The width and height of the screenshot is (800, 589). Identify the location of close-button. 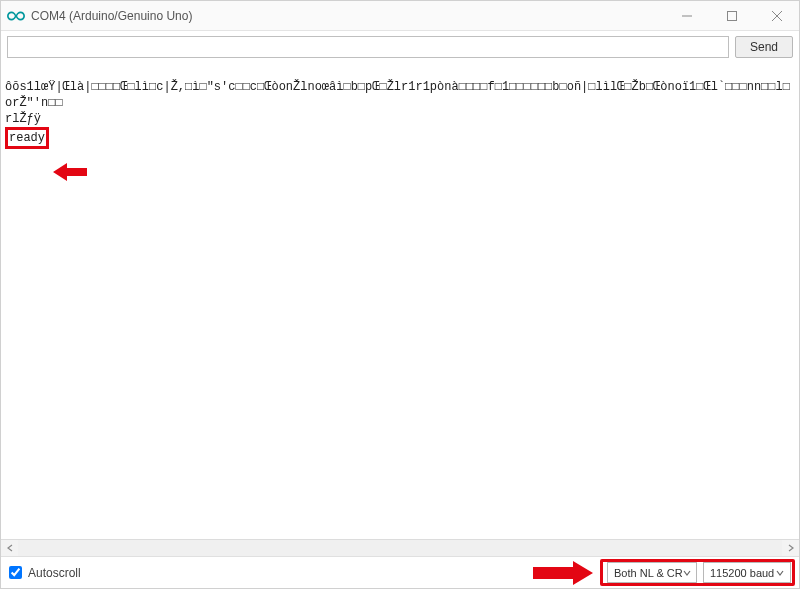
(776, 16).